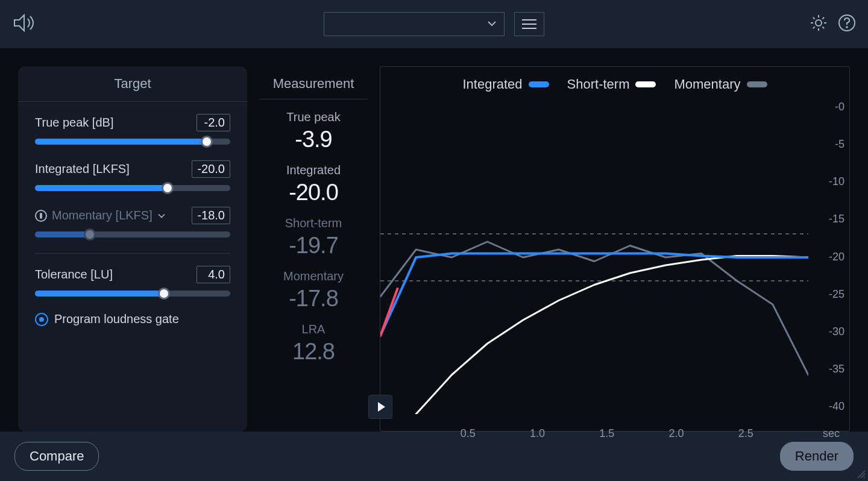  Describe the element at coordinates (100, 216) in the screenshot. I see `momentary-label: Momentary [LKFS]` at that location.